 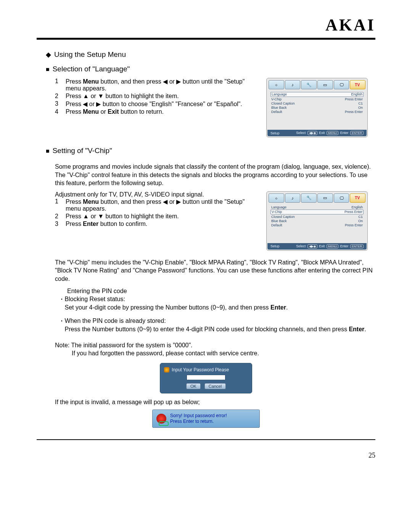 I want to click on bullet1: Blocking Reset status: Set your 4-digit …, so click(x=176, y=303).